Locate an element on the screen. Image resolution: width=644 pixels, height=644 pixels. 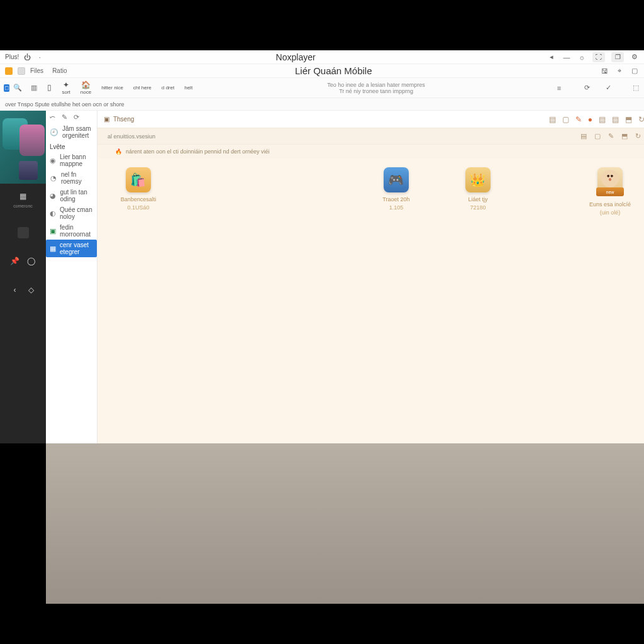
pin-icon: 📌 is located at coordinates (15, 261).